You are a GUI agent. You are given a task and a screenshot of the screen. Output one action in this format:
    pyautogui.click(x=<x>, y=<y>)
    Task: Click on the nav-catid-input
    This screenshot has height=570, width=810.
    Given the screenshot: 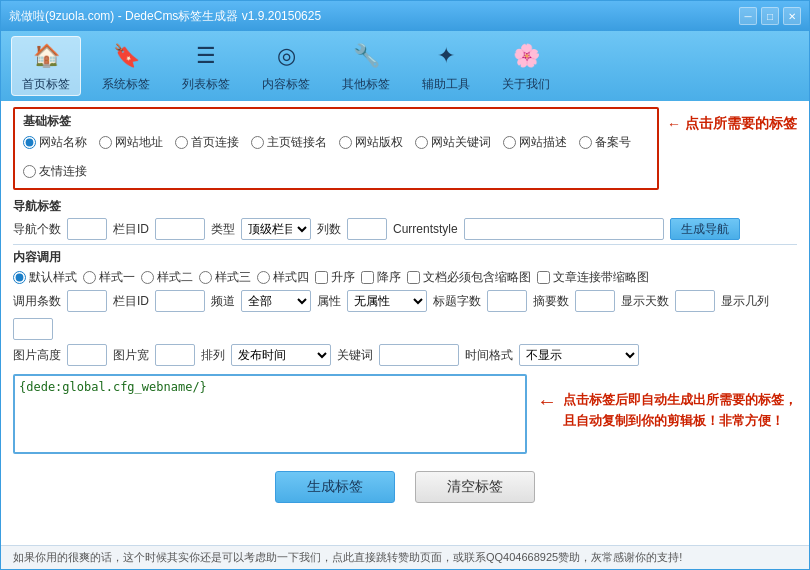 What is the action you would take?
    pyautogui.click(x=180, y=229)
    